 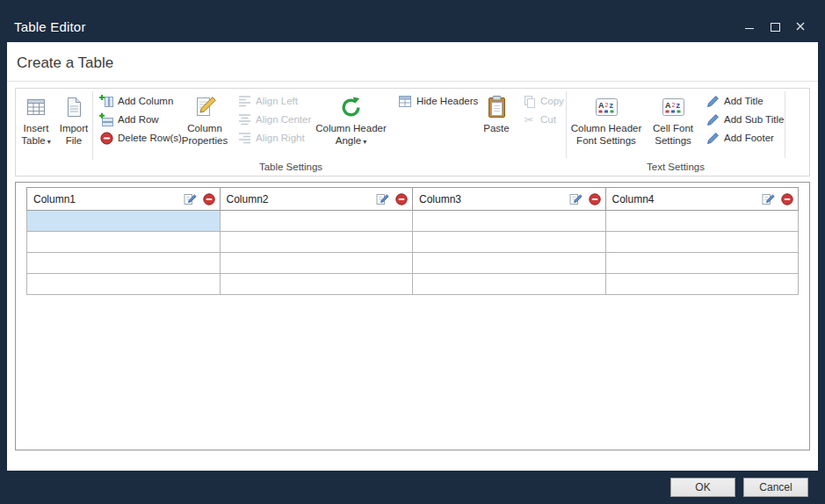 What do you see at coordinates (351, 126) in the screenshot?
I see `column-header-angle-button: Column Header Angle▾` at bounding box center [351, 126].